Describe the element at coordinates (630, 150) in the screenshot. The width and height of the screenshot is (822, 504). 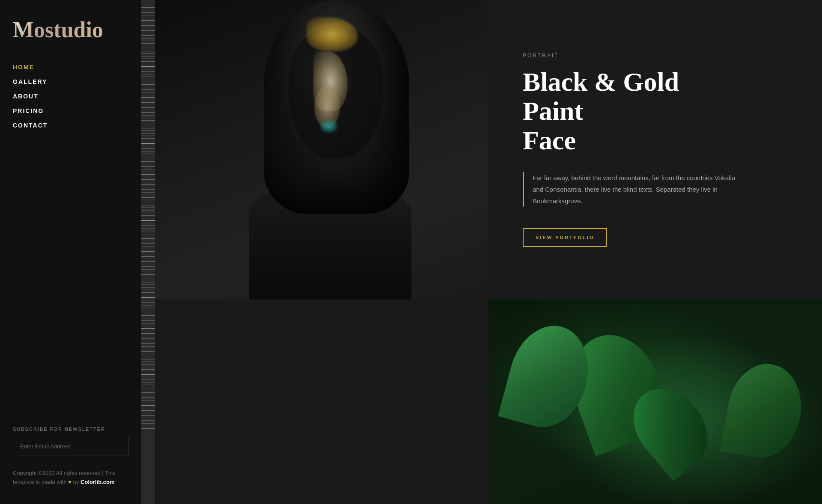
I see `hero-info-content: PORTRAIT Black & Gold Paint Face Far far…` at that location.